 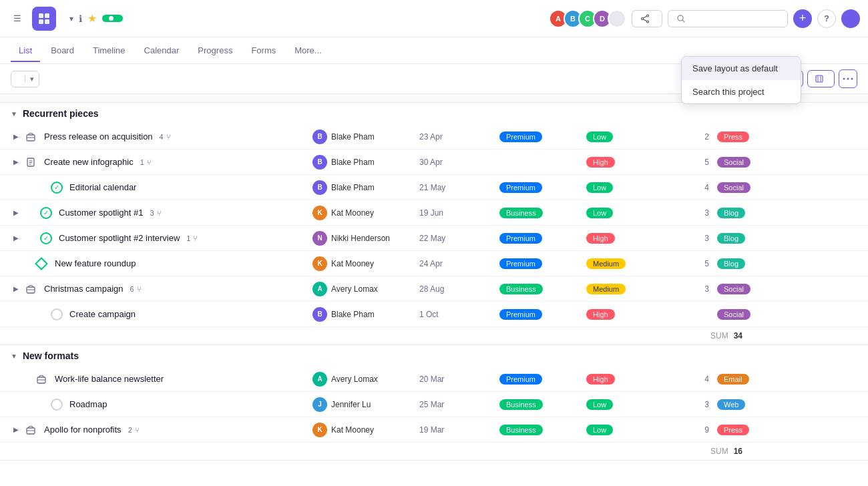 What do you see at coordinates (19, 79) in the screenshot?
I see `add-task-main` at bounding box center [19, 79].